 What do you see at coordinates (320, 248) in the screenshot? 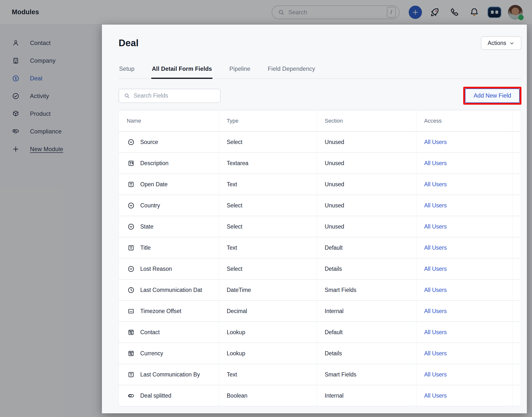
I see `table-row: TitleTextDefaultAll Users` at bounding box center [320, 248].